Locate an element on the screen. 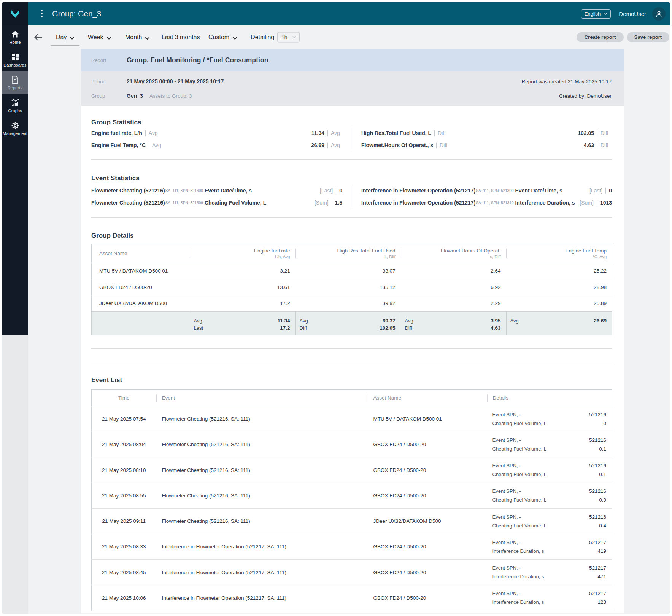  stat-value: 0 is located at coordinates (610, 191).